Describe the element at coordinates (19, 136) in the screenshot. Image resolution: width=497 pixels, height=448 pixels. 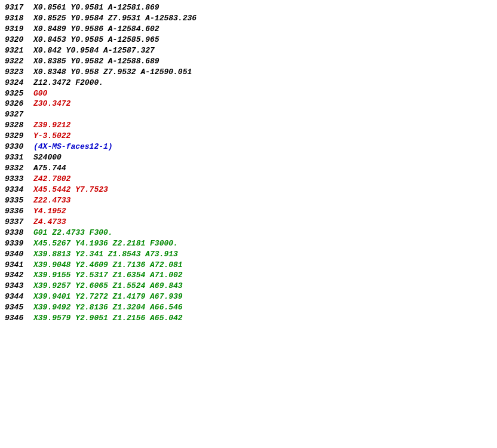
I see `line-number: 9329` at that location.